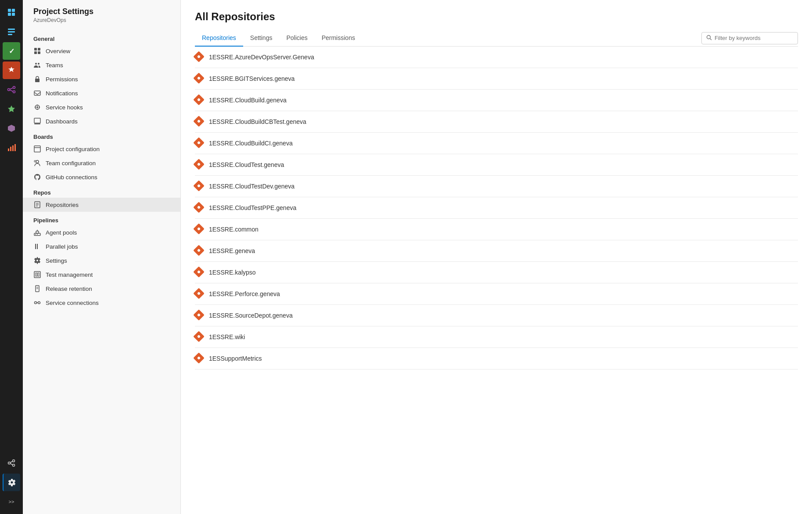  Describe the element at coordinates (11, 70) in the screenshot. I see `repos-icon` at that location.